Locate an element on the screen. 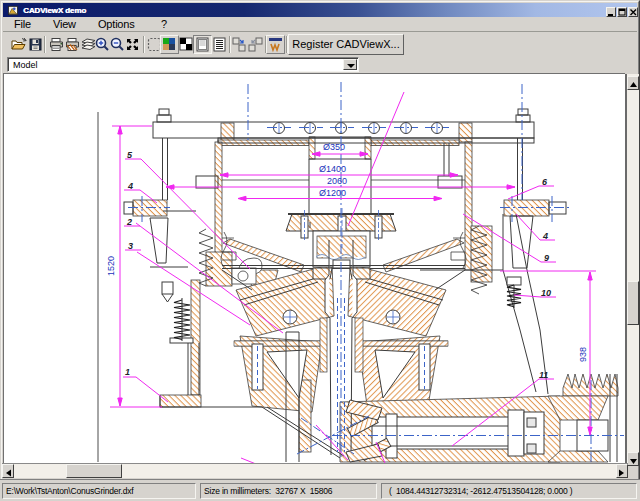 Image resolution: width=640 pixels, height=501 pixels. svg-text: 938 is located at coordinates (583, 354).